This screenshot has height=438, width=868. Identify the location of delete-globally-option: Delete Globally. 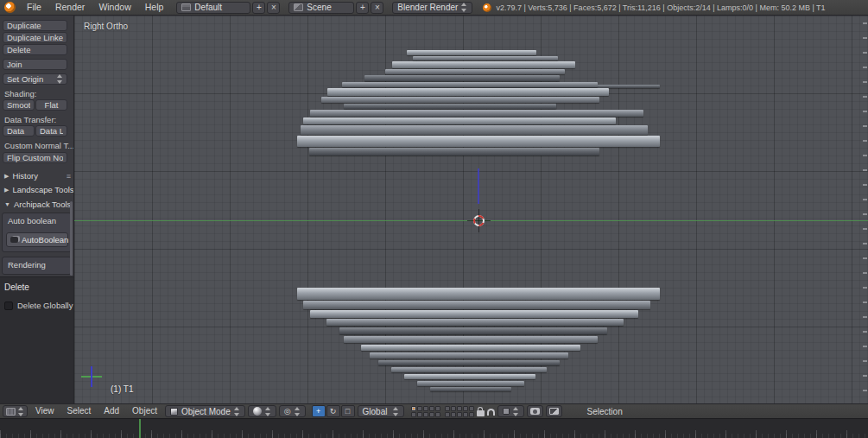
(36, 301).